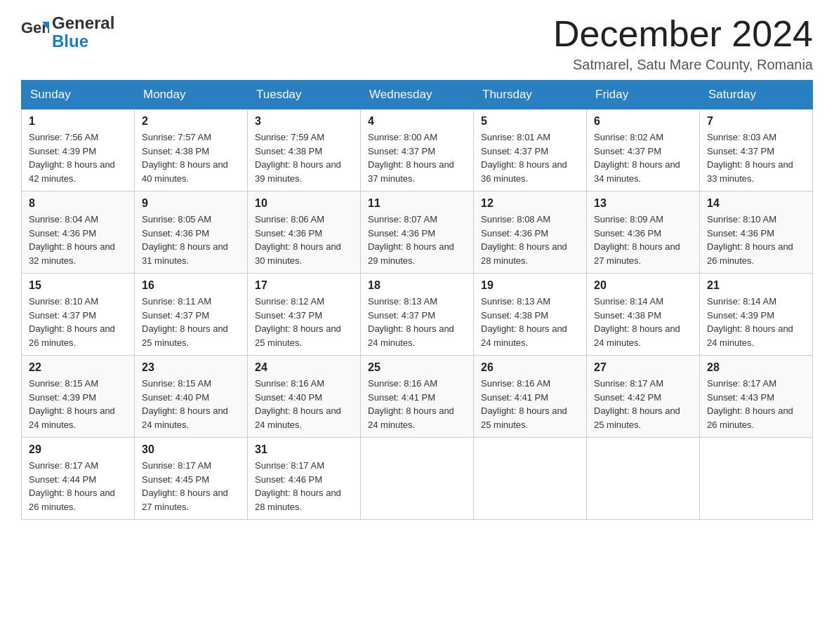 The height and width of the screenshot is (644, 834). Describe the element at coordinates (304, 121) in the screenshot. I see `day-number: 3` at that location.